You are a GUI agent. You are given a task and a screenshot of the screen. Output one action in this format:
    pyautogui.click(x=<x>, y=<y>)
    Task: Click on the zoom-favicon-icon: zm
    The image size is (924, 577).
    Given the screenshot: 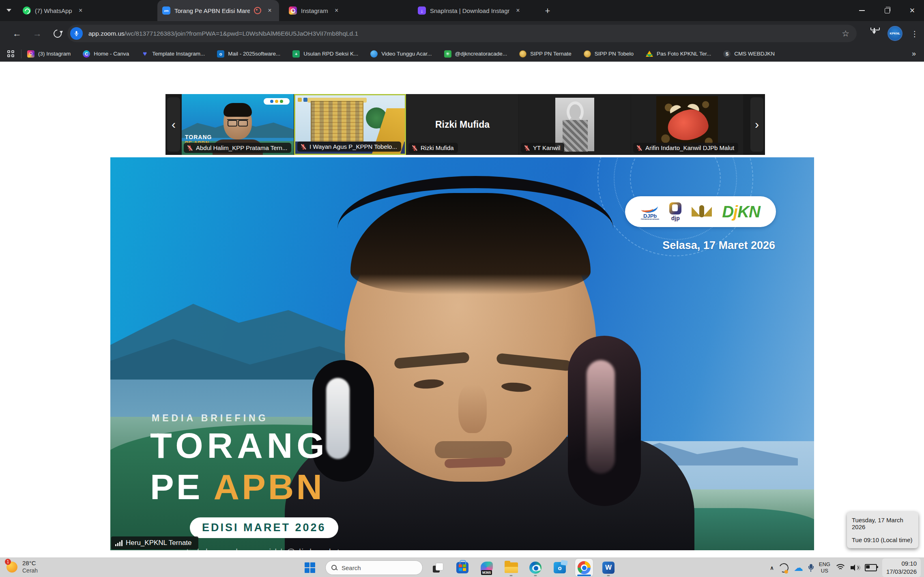 What is the action you would take?
    pyautogui.click(x=166, y=11)
    